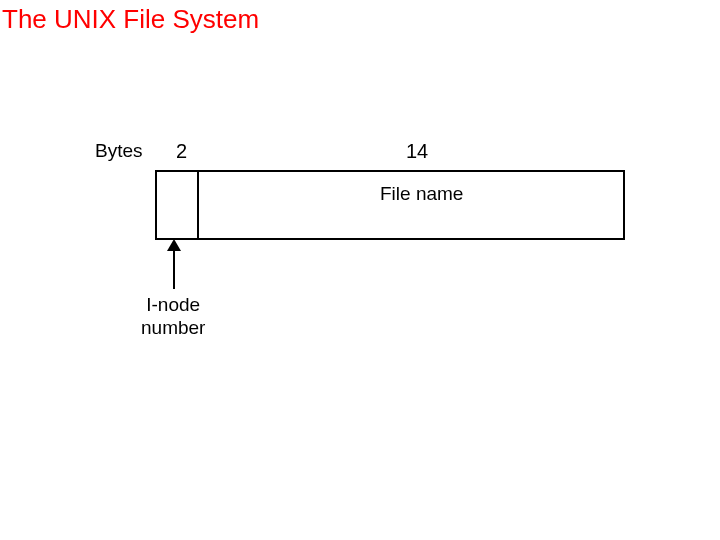  Describe the element at coordinates (174, 266) in the screenshot. I see `arrow-shaft` at that location.